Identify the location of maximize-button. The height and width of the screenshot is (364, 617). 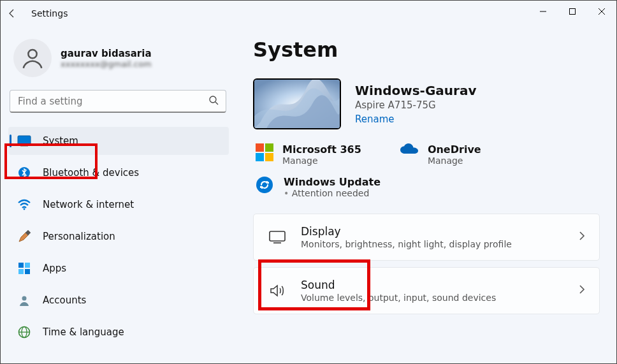
(572, 11).